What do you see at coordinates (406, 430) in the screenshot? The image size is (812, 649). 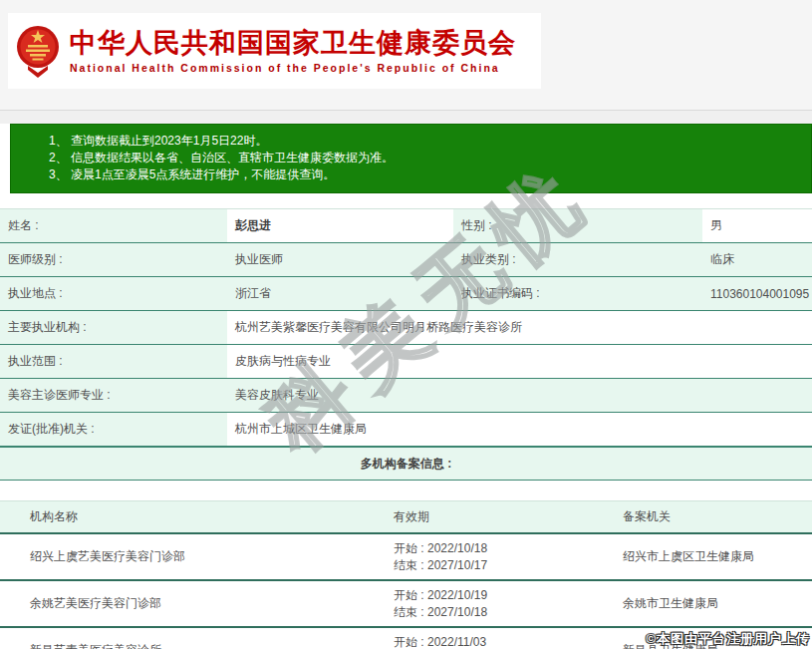 I see `table-row: 发证(批准)机关 : 杭州市上城区卫生健康局` at bounding box center [406, 430].